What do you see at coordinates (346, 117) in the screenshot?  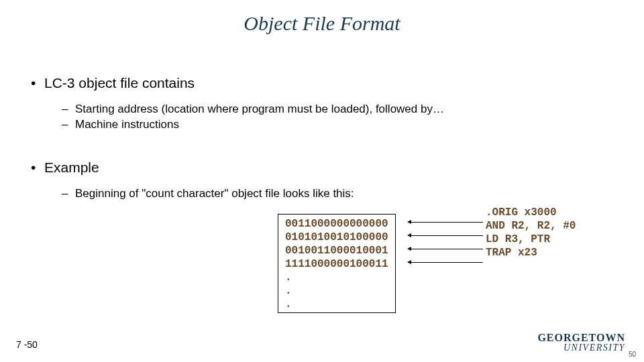 I see `sublist-lc3: Starting address (location where program…` at bounding box center [346, 117].